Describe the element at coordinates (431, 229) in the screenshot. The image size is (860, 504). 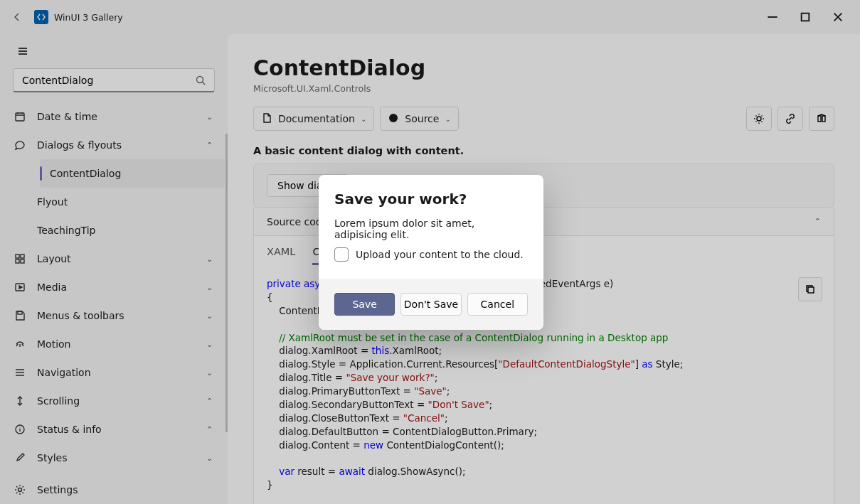
I see `dialog-text: Lorem ipsum dolor sit amet, adipisicing …` at that location.